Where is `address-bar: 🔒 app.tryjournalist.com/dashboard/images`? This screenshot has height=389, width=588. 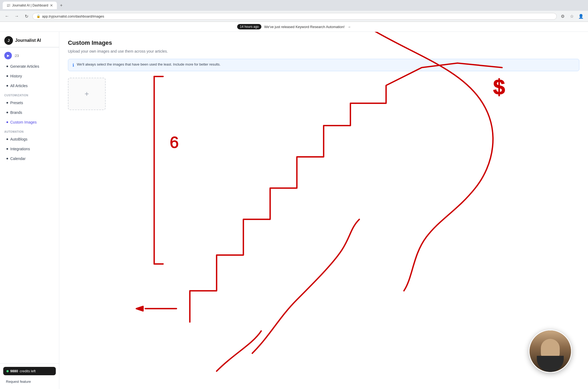 address-bar: 🔒 app.tryjournalist.com/dashboard/images is located at coordinates (295, 16).